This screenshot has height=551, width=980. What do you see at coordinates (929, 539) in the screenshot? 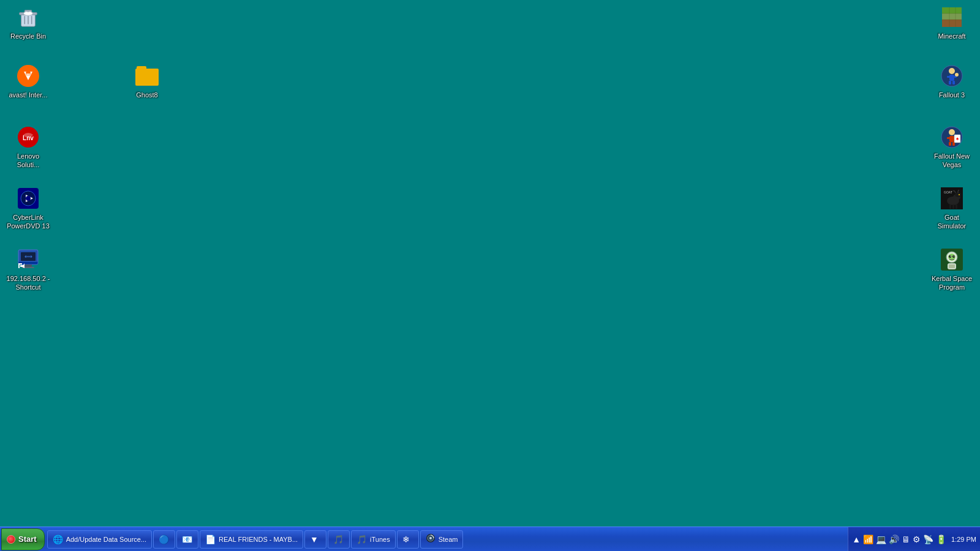
I see `tray-wifi: 📡` at bounding box center [929, 539].